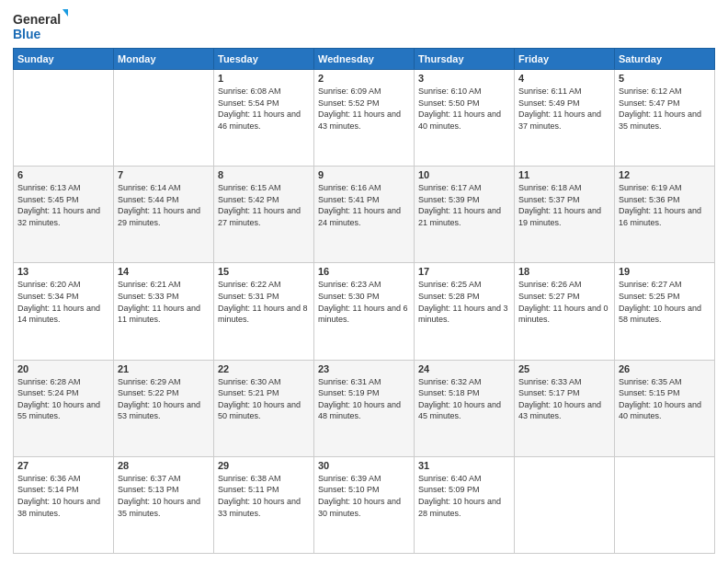 The width and height of the screenshot is (728, 563). I want to click on day-info: Sunrise: 6:35 AMSunset: 5:15 PMDaylight:…, so click(665, 399).